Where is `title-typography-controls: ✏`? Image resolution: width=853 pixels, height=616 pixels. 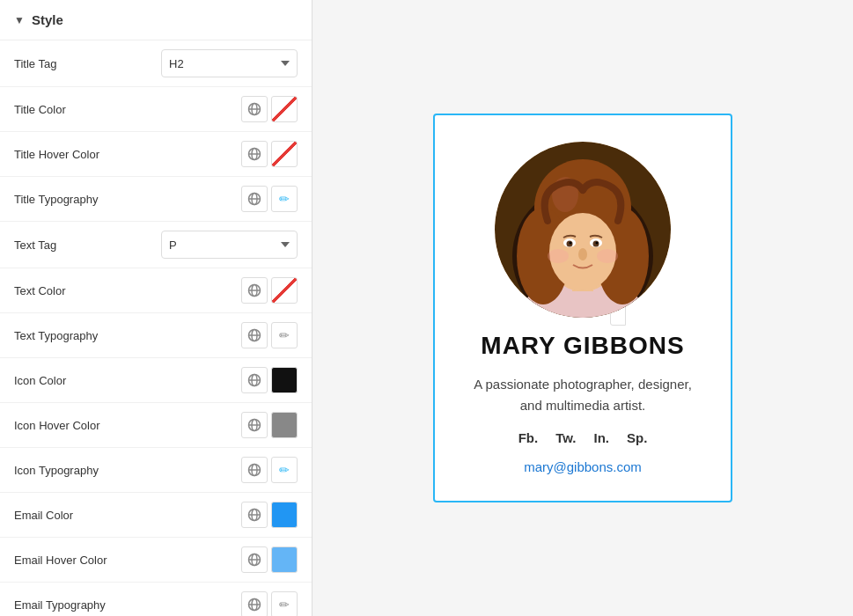
title-typography-controls: ✏ is located at coordinates (269, 199).